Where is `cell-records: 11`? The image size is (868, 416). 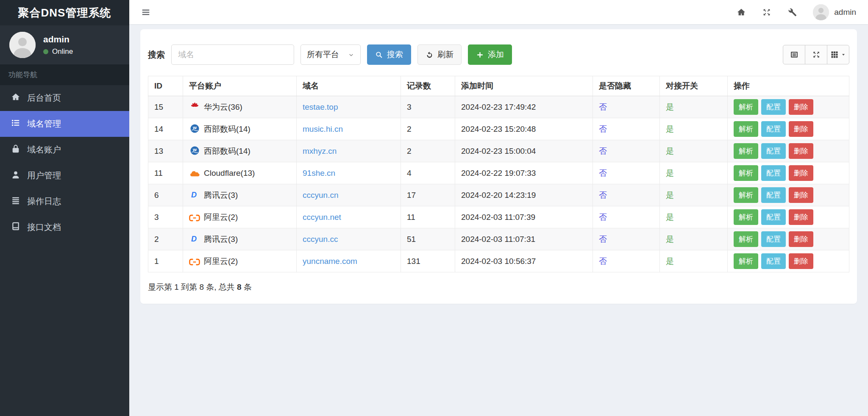 cell-records: 11 is located at coordinates (428, 217).